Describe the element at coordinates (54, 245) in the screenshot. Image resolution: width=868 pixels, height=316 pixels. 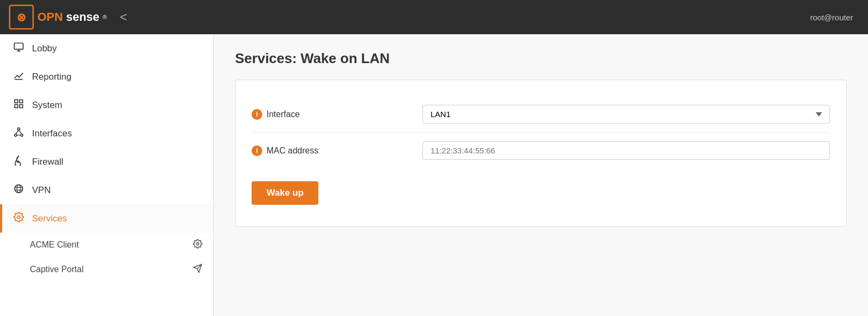
I see `sidebar-sub-item-label-acme: ACME Client` at that location.